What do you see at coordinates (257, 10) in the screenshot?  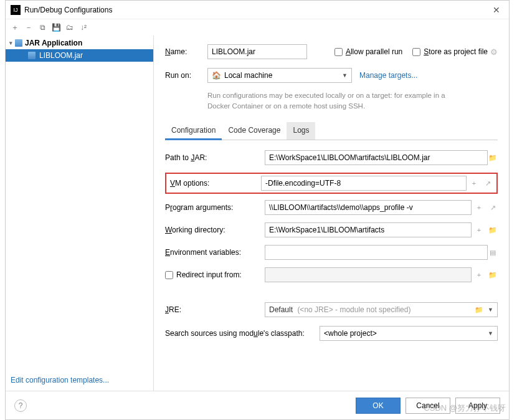 I see `dialog-title: Run/Debug Configurations` at bounding box center [257, 10].